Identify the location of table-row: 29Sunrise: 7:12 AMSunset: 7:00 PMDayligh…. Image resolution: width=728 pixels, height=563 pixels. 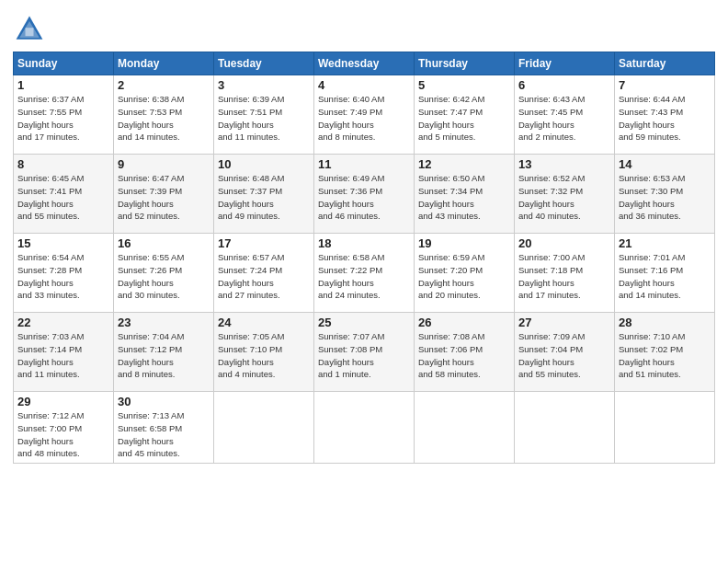
(64, 428).